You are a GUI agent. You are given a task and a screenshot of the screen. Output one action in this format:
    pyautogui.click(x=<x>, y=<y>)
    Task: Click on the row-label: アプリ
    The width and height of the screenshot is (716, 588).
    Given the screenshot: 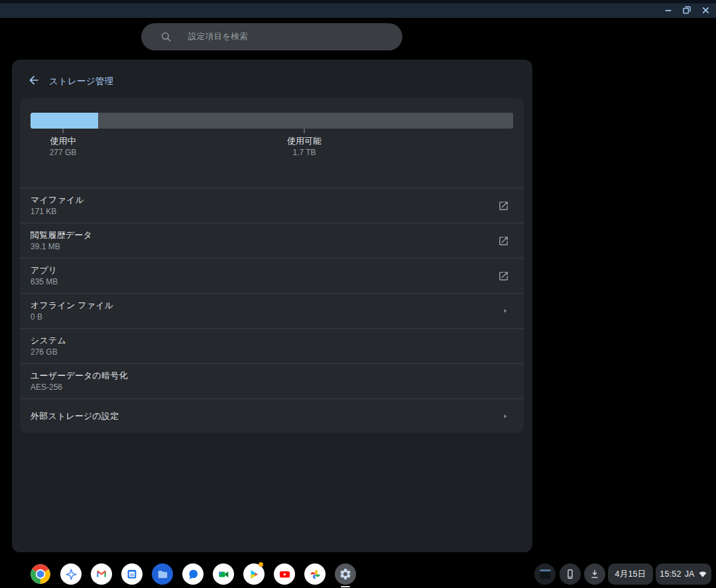 What is the action you would take?
    pyautogui.click(x=44, y=270)
    